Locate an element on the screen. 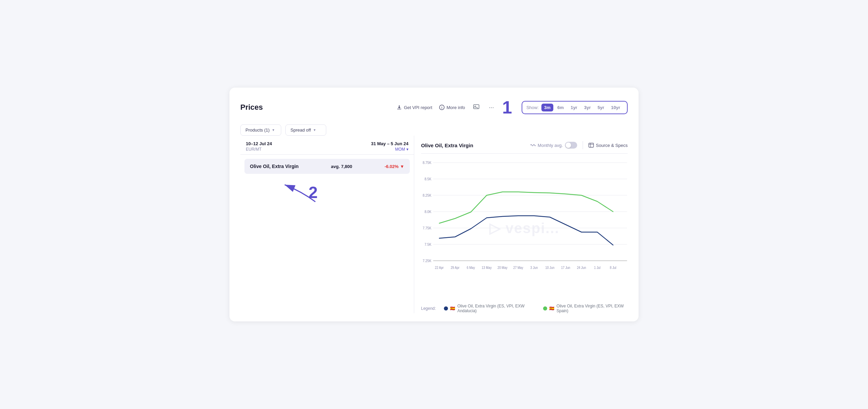 The width and height of the screenshot is (868, 409). spread-dropdown: Spread off ▾ is located at coordinates (306, 130).